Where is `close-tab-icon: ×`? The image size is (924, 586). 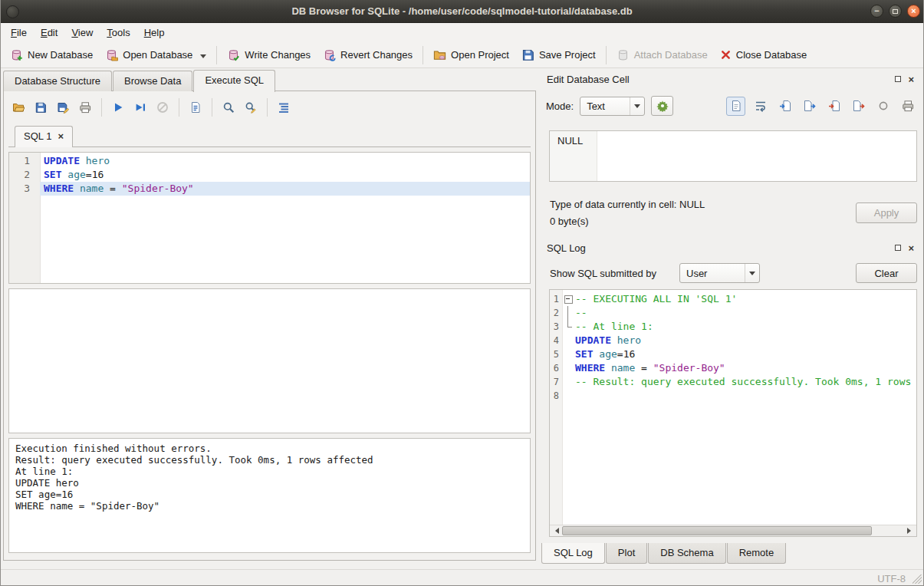 close-tab-icon: × is located at coordinates (61, 137).